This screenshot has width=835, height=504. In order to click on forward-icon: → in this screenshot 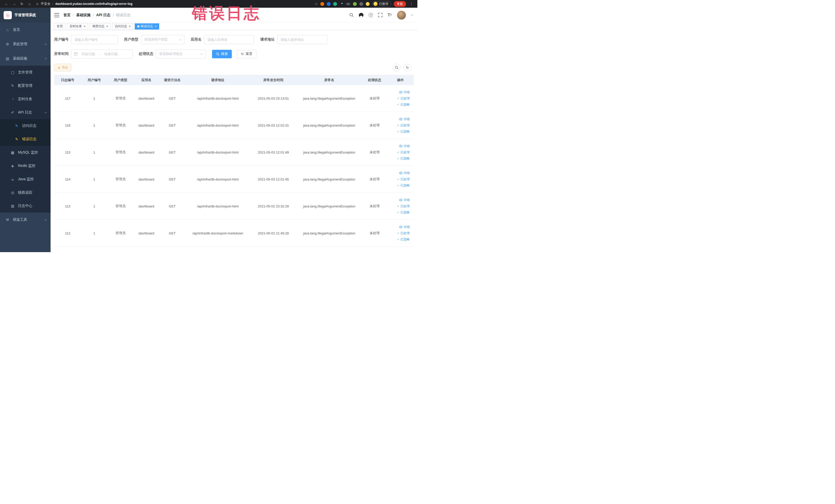, I will do `click(14, 4)`.